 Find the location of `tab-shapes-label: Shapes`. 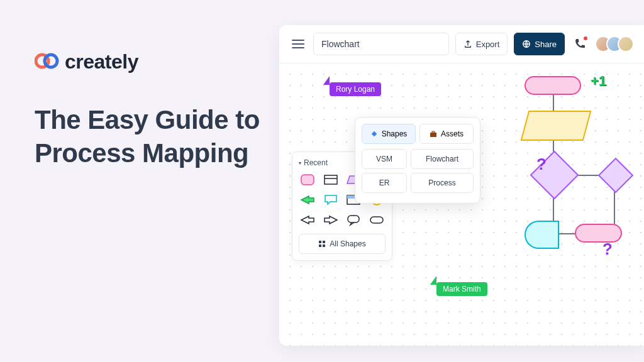

tab-shapes-label: Shapes is located at coordinates (395, 134).